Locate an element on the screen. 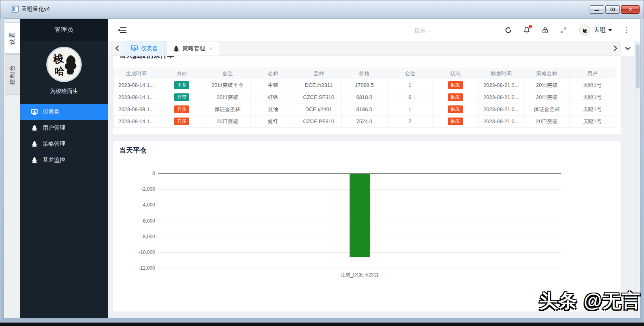 The width and height of the screenshot is (644, 326). table-cell: 生猪 is located at coordinates (273, 85).